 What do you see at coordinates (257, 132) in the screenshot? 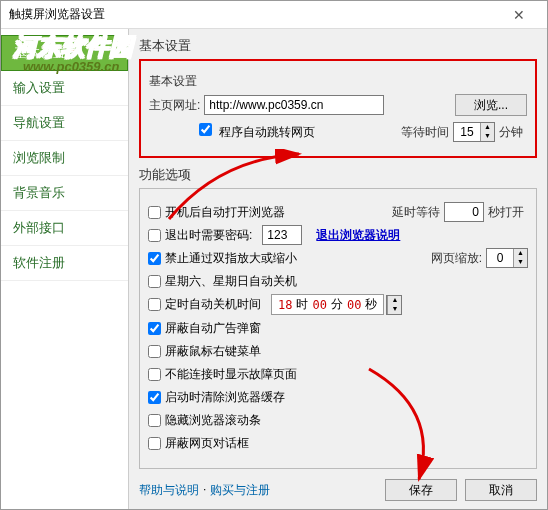
I see `auto-jump-checkbox-label: 程序自动跳转网页` at bounding box center [257, 132].